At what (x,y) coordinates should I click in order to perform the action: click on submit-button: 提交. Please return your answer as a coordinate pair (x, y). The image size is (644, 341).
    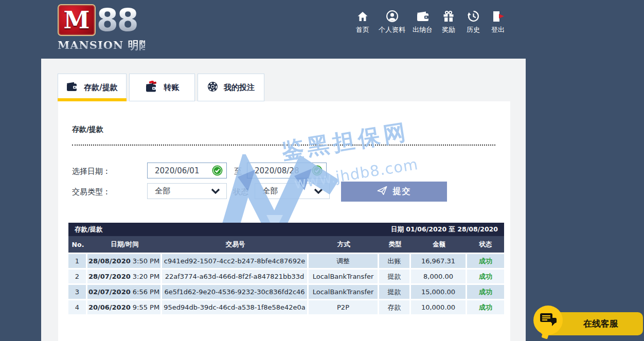
    Looking at the image, I should click on (394, 191).